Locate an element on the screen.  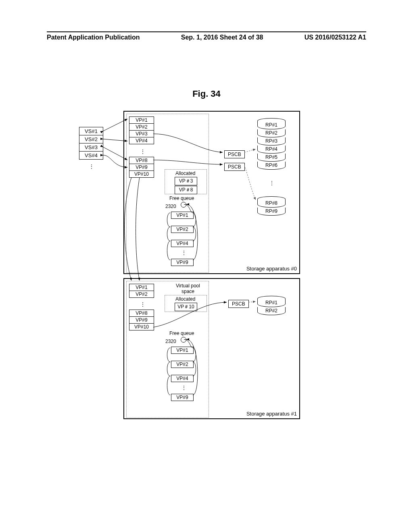
rp-item: RP#5 is located at coordinates (271, 158).